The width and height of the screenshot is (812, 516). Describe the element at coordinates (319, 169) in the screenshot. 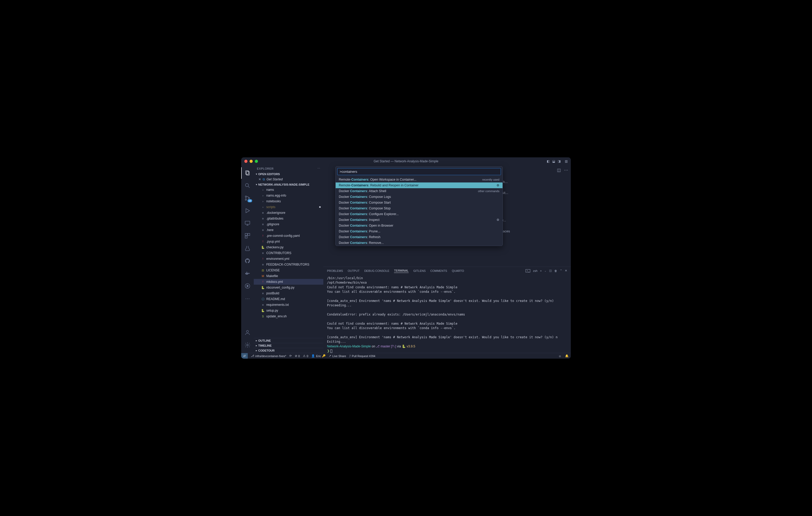

I see `sidebar-more-icon: ⋯` at that location.